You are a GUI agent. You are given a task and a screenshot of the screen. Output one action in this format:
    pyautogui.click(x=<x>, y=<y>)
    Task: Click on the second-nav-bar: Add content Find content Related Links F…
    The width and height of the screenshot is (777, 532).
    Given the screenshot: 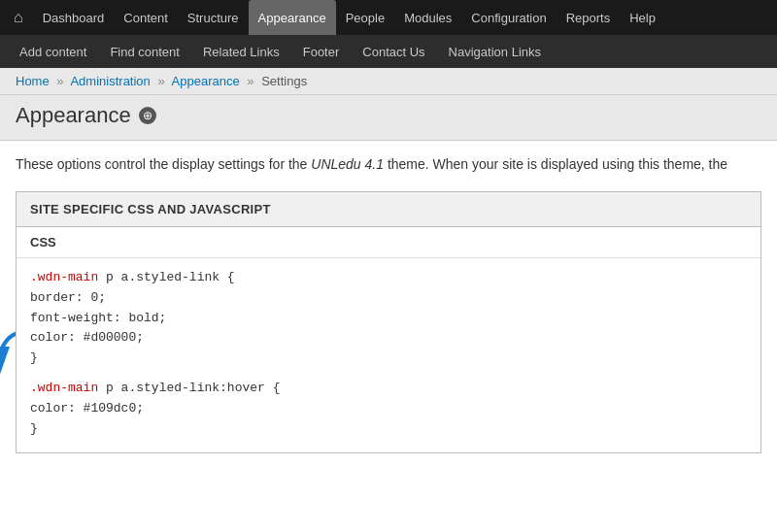 What is the action you would take?
    pyautogui.click(x=388, y=51)
    